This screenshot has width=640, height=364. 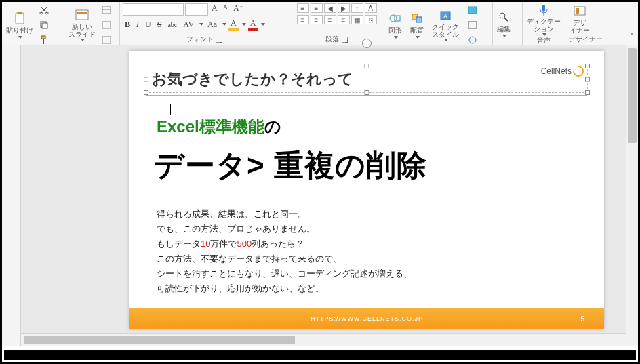 I want to click on body-span-red: 500, so click(x=244, y=244).